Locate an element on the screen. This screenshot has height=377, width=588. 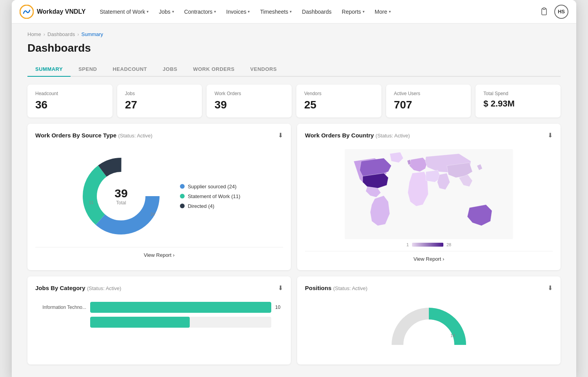
world-map-svg is located at coordinates (429, 194).